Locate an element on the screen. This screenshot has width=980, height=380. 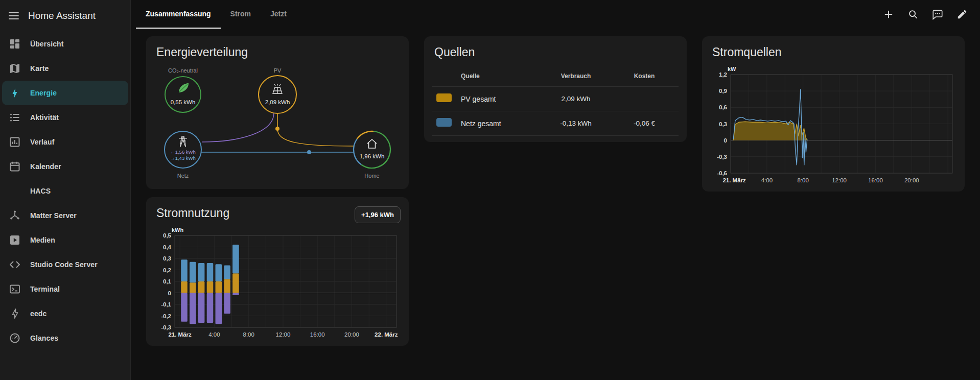
svg-text: 0 is located at coordinates (170, 293).